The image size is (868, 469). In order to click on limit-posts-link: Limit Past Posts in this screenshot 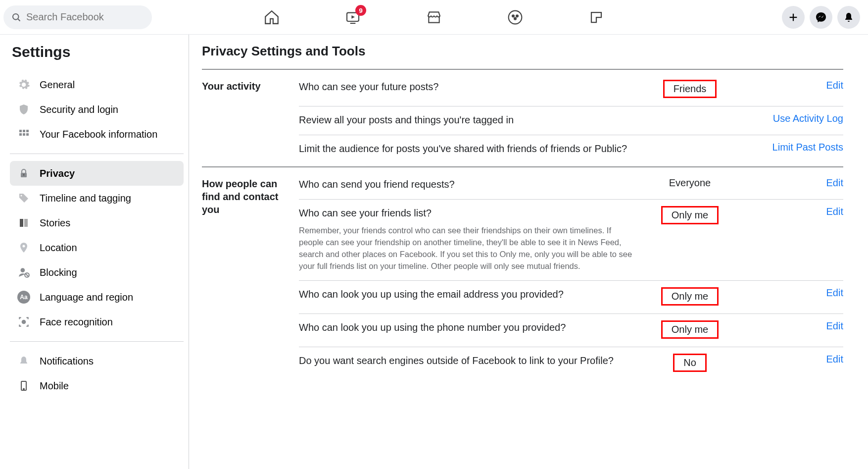, I will do `click(794, 148)`.